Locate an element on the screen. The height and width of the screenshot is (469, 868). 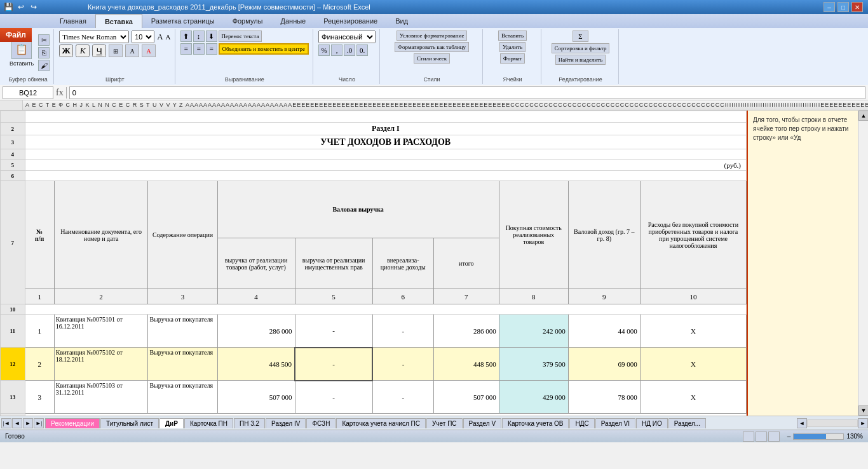
tab-nd-io: НД ИО is located at coordinates (652, 423).